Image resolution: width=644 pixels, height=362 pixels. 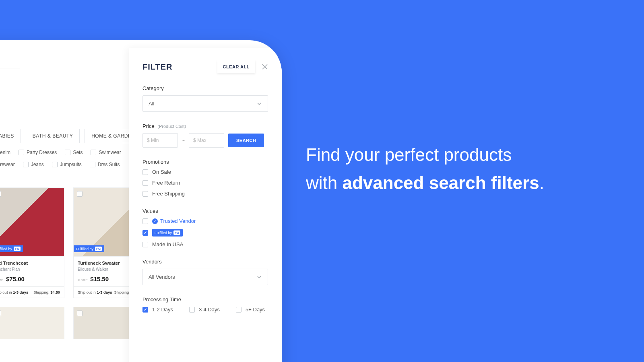 I want to click on product-card, so click(x=32, y=323).